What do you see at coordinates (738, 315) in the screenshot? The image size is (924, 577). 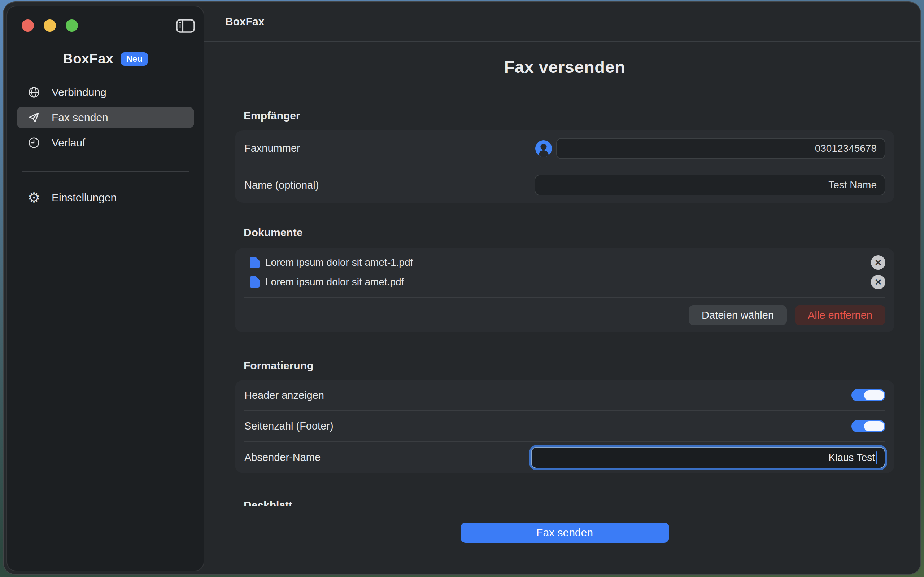 I see `choose-files-button: Dateien wählen` at bounding box center [738, 315].